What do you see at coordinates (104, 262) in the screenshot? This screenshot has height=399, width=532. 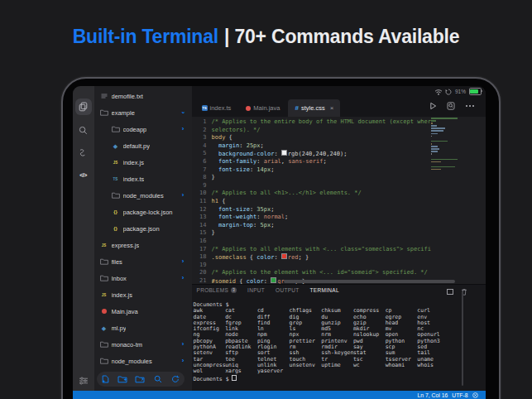 I see `folder-icon` at bounding box center [104, 262].